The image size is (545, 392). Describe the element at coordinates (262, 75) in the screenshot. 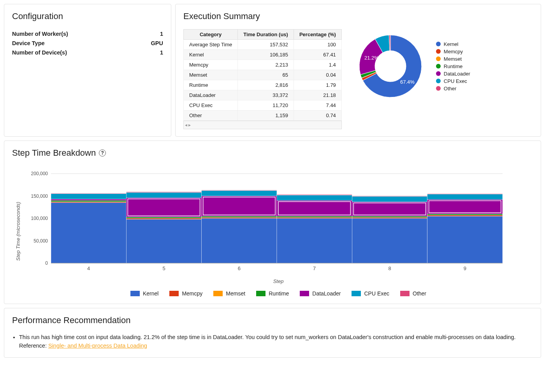

I see `execution-summary-table: Category Time Duration (us) Percentage (…` at that location.